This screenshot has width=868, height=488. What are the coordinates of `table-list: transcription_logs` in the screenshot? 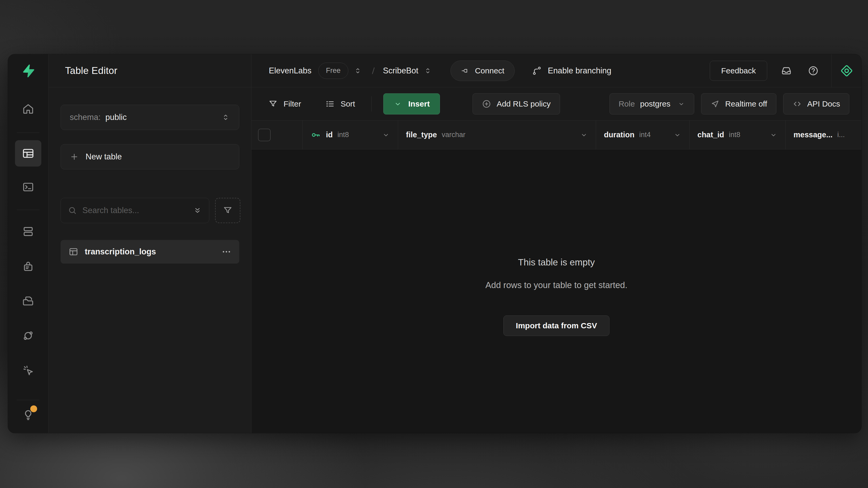 It's located at (150, 252).